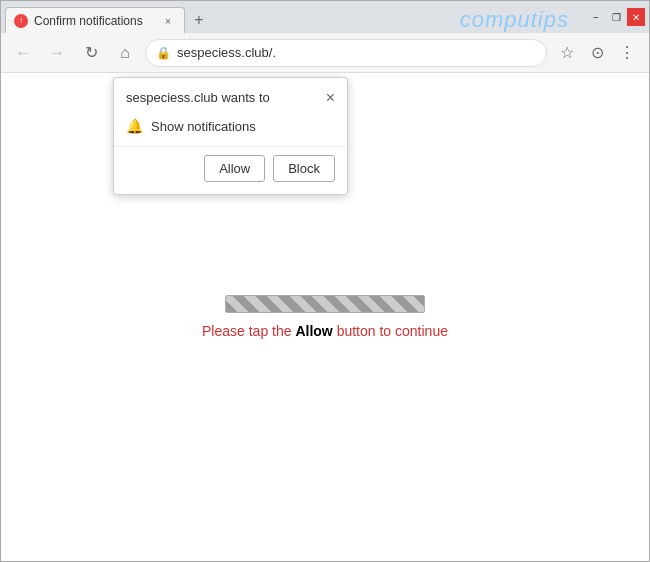 The image size is (650, 562). I want to click on notification-description: Show notifications, so click(204, 126).